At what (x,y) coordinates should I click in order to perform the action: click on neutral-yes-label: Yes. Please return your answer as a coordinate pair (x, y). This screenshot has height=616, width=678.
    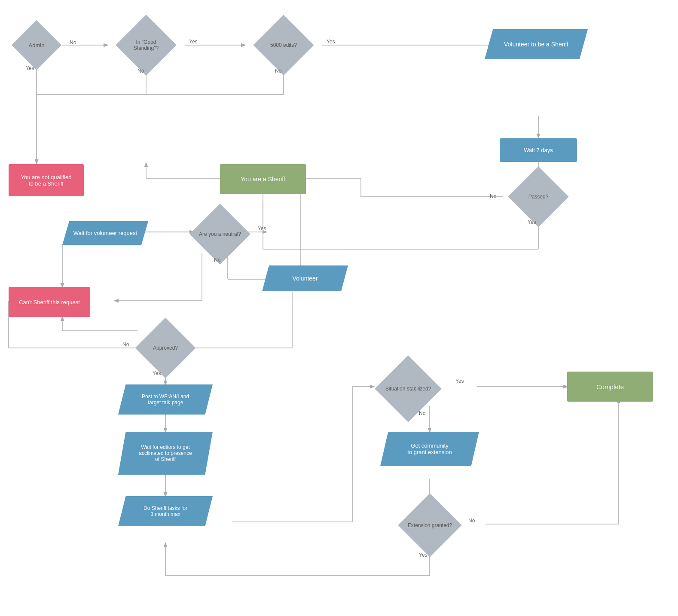
    Looking at the image, I should click on (262, 229).